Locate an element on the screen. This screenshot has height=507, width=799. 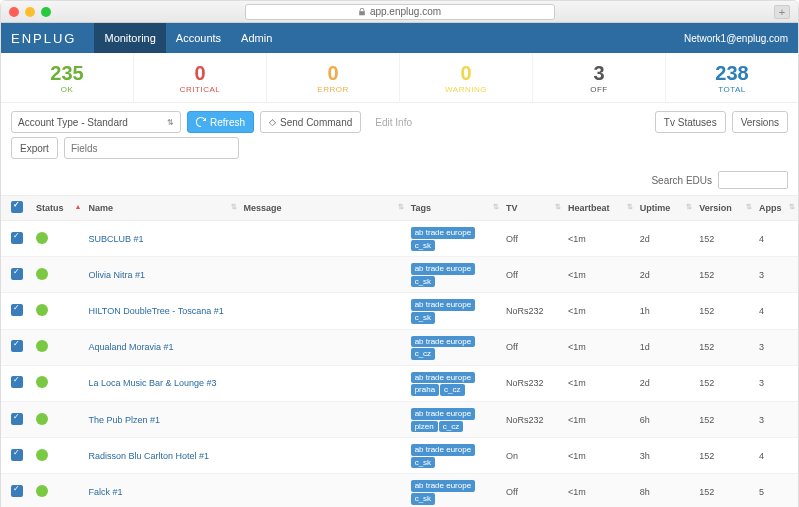
device-name-link: Aqualand Moravia #1 is located at coordinates (132, 347).